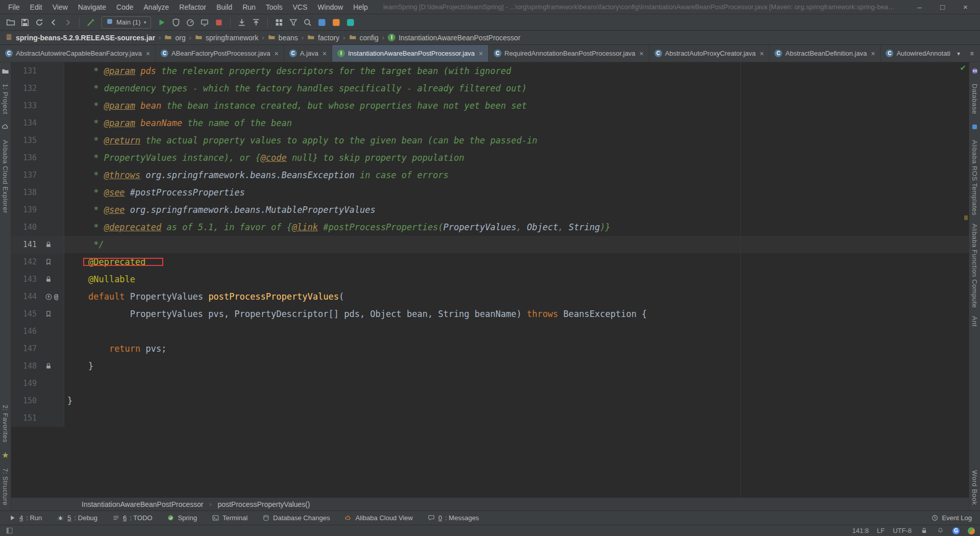  I want to click on line-number: 137, so click(27, 175).